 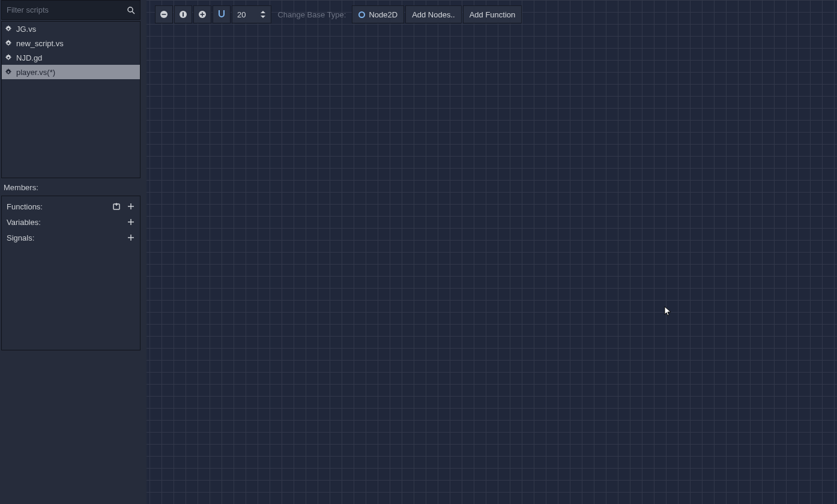 What do you see at coordinates (492, 14) in the screenshot?
I see `add-function-toolbar-button: Add Function` at bounding box center [492, 14].